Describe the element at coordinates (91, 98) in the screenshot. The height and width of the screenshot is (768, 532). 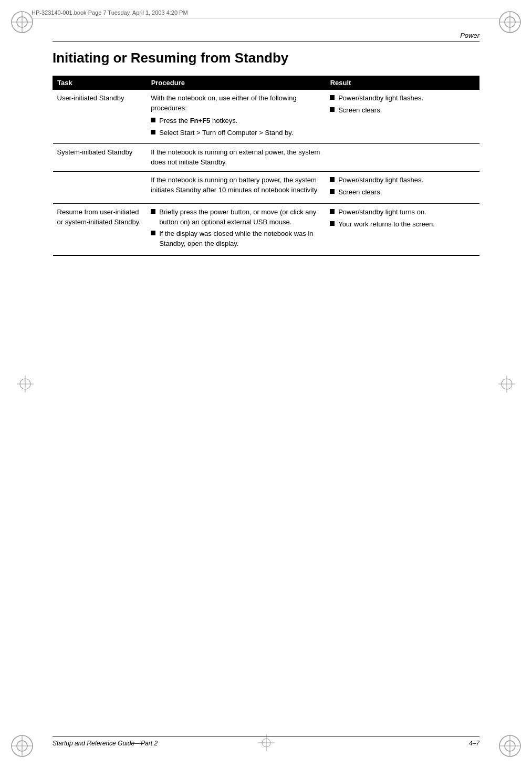
I see `task-label: User-initiated Standby` at that location.